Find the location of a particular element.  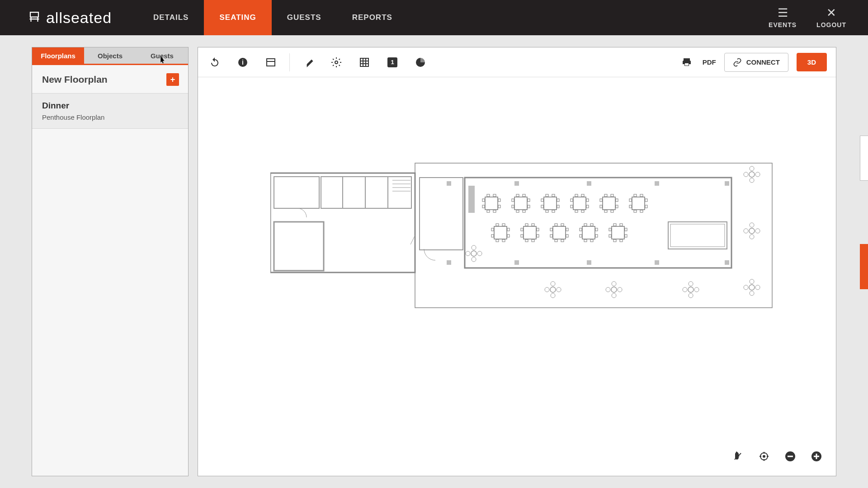

pdf-button: PDF is located at coordinates (709, 62).